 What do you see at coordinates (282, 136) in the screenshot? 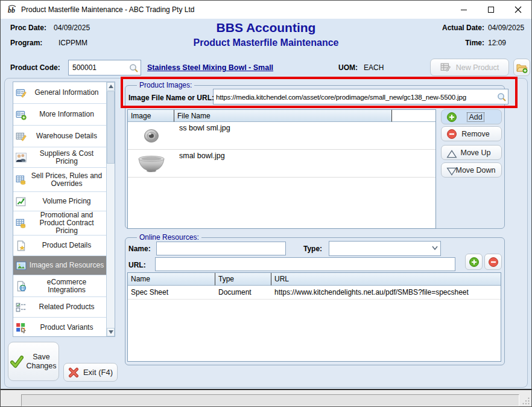
I see `table-row: ss bowl sml.jpg` at bounding box center [282, 136].